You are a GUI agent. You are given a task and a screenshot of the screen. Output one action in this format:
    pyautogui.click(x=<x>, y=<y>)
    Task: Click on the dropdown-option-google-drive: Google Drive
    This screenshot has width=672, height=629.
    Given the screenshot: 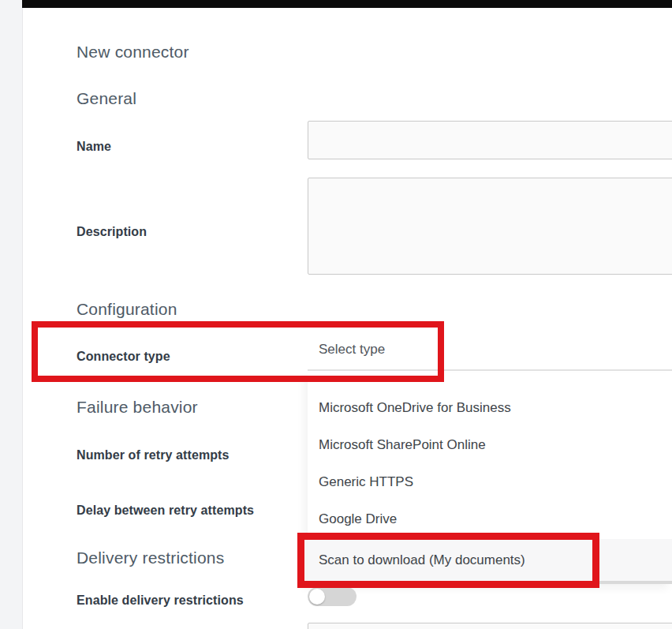 What is the action you would take?
    pyautogui.click(x=490, y=519)
    